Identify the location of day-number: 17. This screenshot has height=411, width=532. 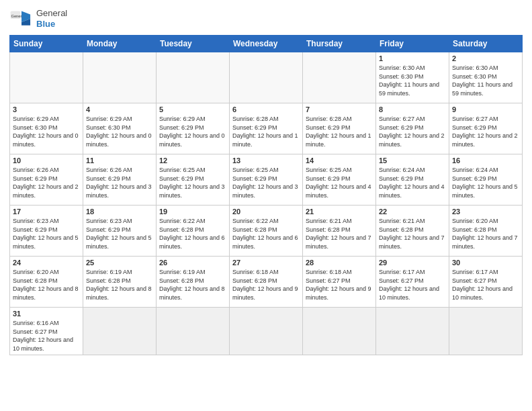
(46, 212).